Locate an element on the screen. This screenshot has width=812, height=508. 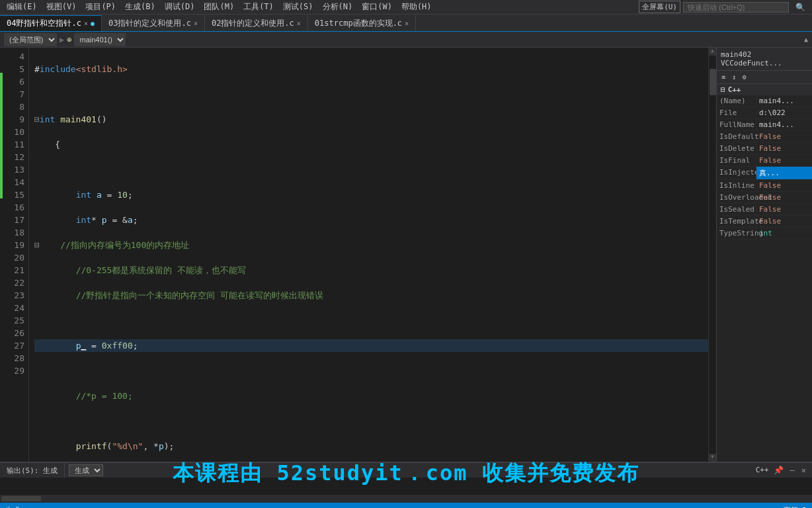
scroll-track is located at coordinates (713, 255).